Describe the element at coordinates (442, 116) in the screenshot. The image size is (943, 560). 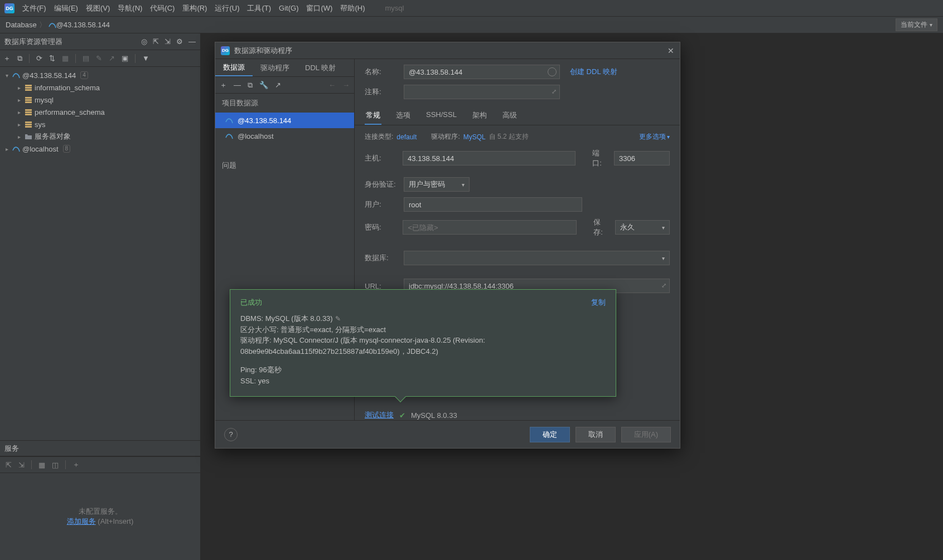
I see `itab-ssh: SSH/SSL` at that location.